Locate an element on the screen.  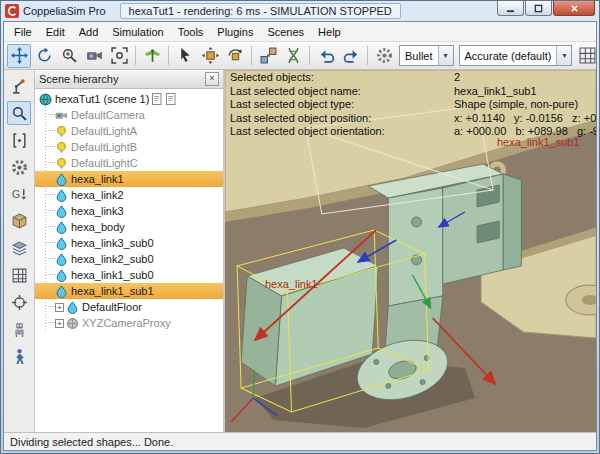
menu-item-plugins: Plugins is located at coordinates (235, 32).